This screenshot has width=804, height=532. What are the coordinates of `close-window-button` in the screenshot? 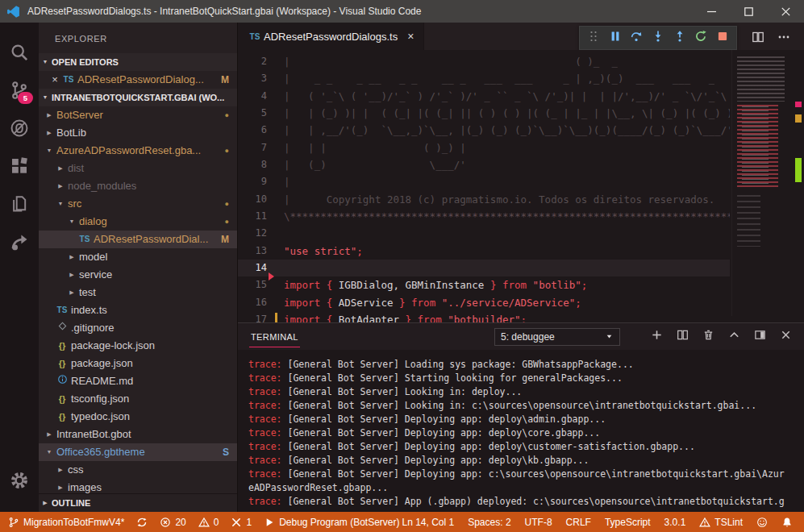 It's located at (785, 11).